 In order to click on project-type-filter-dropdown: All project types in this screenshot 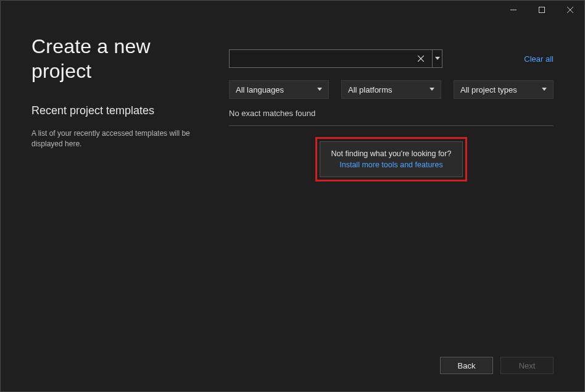, I will do `click(504, 90)`.